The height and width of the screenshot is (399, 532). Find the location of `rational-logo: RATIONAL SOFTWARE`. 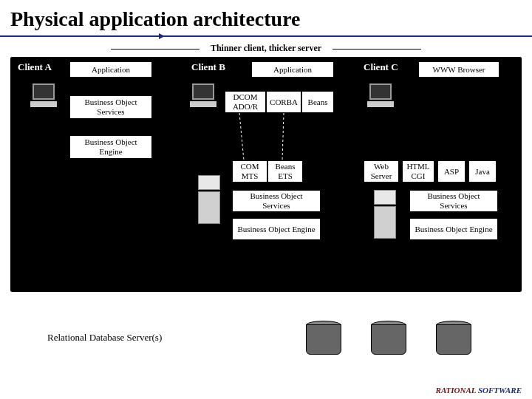

rational-logo: RATIONAL SOFTWARE is located at coordinates (479, 390).